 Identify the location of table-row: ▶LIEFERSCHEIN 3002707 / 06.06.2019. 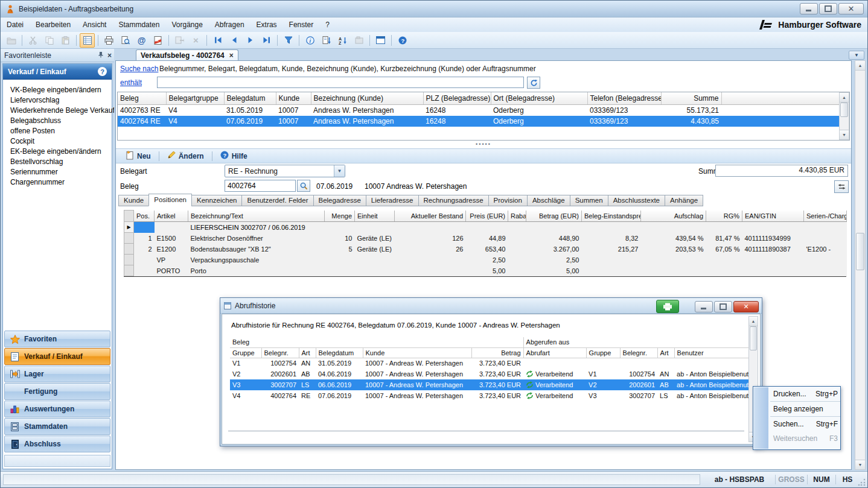
(485, 227).